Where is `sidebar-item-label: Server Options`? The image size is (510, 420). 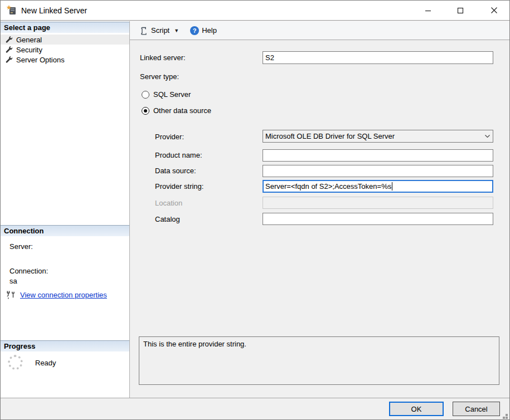 sidebar-item-label: Server Options is located at coordinates (40, 60).